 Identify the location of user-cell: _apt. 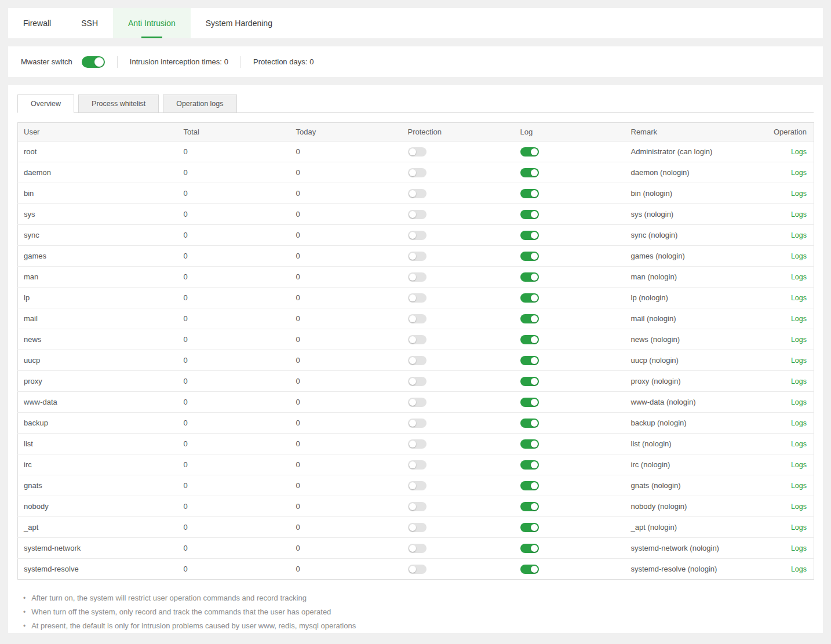
(101, 527).